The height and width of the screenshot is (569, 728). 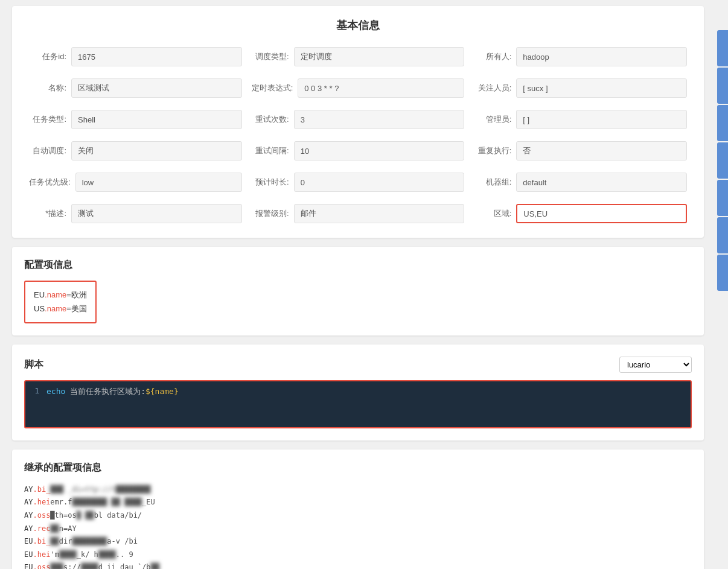 I want to click on cron-value: 0 0 3 * * ?, so click(x=381, y=88).